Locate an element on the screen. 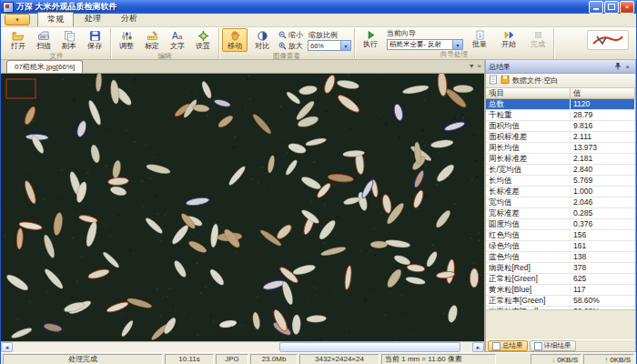  net-up-indicator: ↑0KB/S is located at coordinates (609, 359).